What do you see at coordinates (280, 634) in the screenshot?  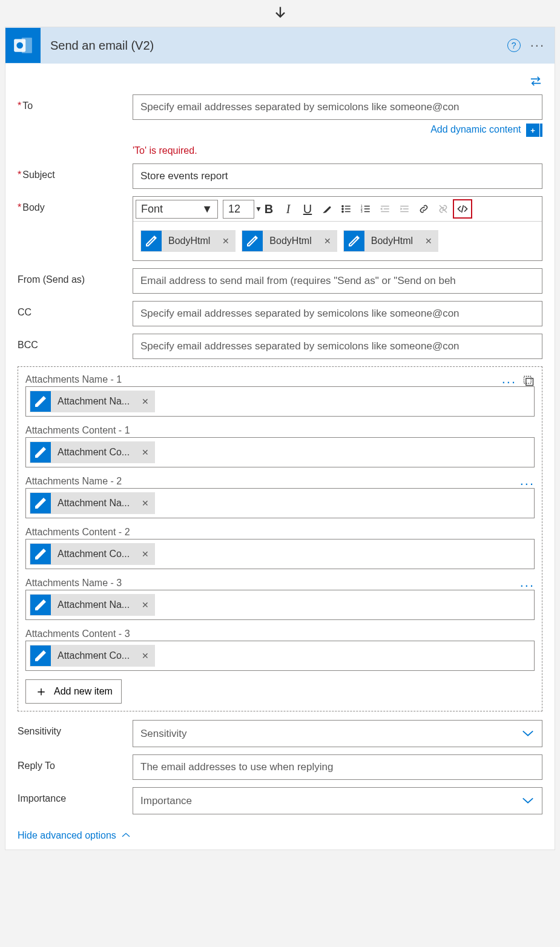 I see `attachment-content-3-label: Attachments Content - 3` at bounding box center [280, 634].